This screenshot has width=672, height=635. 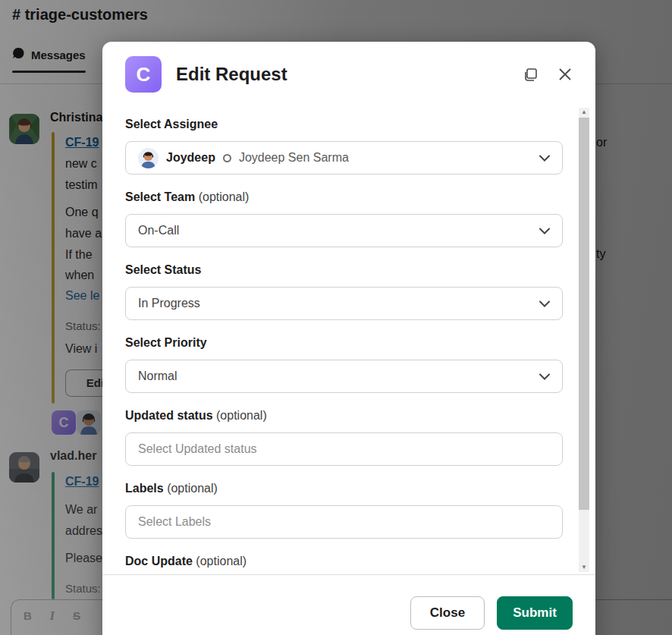 What do you see at coordinates (159, 231) in the screenshot?
I see `team-value: On-Call` at bounding box center [159, 231].